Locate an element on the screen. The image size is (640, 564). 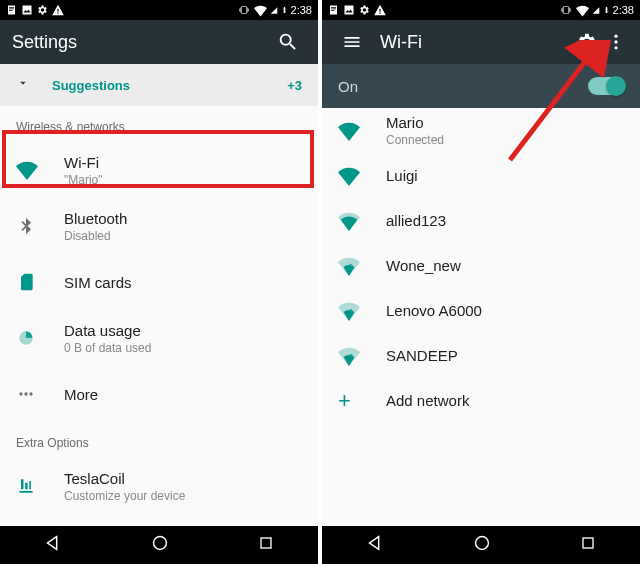
page-title: Settings is located at coordinates (141, 42).